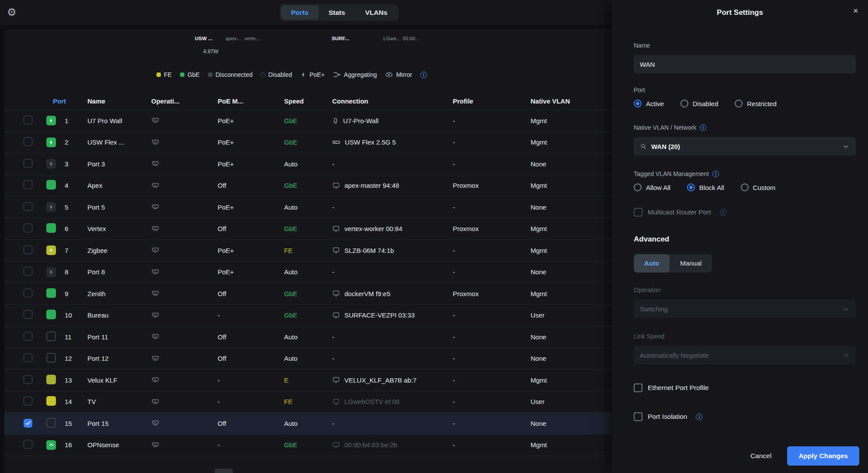 Image resolution: width=868 pixels, height=473 pixels. What do you see at coordinates (492, 101) in the screenshot?
I see `col-profile: Profile` at bounding box center [492, 101].